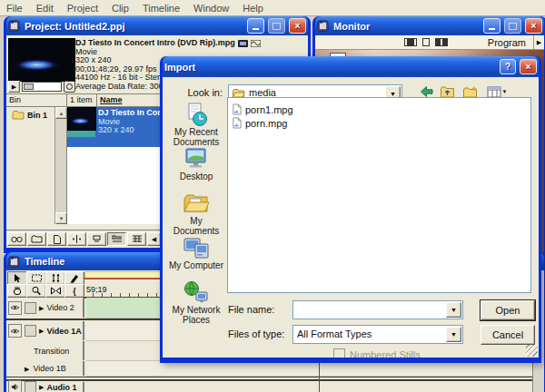 Image resolution: width=545 pixels, height=392 pixels. Describe the element at coordinates (36, 240) in the screenshot. I see `new-bin-button` at that location.